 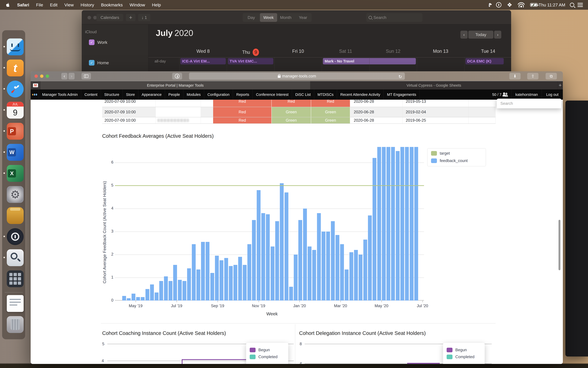 I want to click on menu-bar-clock: Thu 11:27 AM, so click(x=552, y=5).